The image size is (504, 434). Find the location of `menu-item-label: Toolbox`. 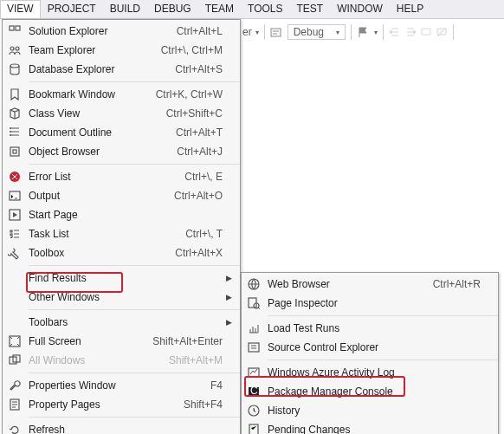

menu-item-label: Toolbox is located at coordinates (99, 253).